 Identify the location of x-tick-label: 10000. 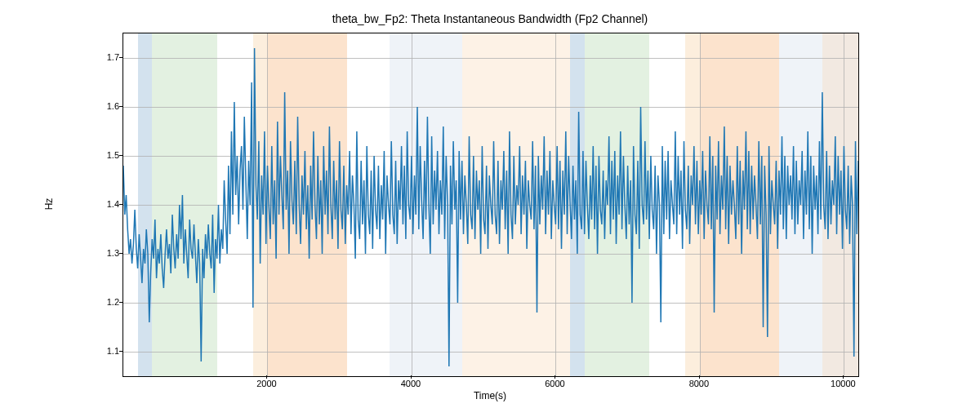
(843, 384).